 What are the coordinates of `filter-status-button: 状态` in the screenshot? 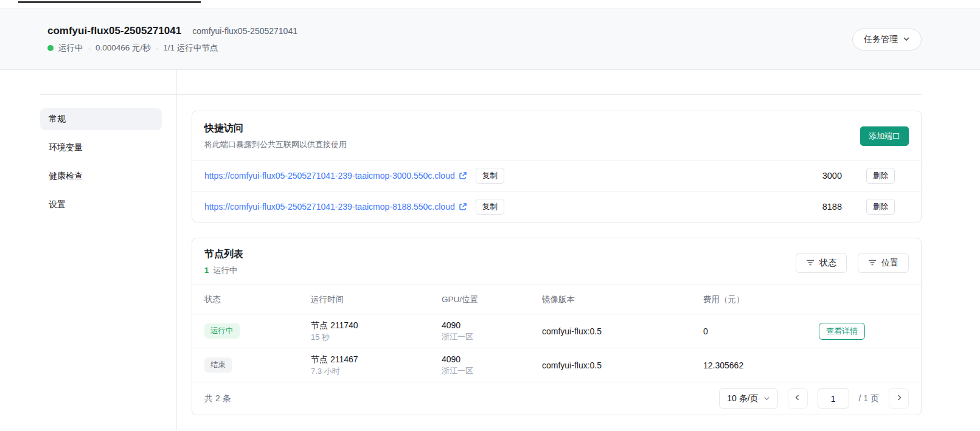 It's located at (821, 263).